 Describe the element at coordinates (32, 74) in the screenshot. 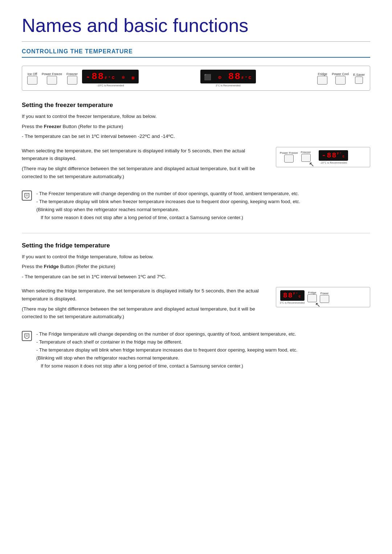

I see `ice-off-label: Ice Off` at that location.